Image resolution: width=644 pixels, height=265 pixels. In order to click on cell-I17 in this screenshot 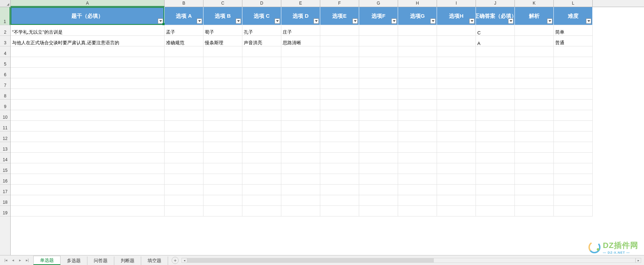, I will do `click(456, 190)`.